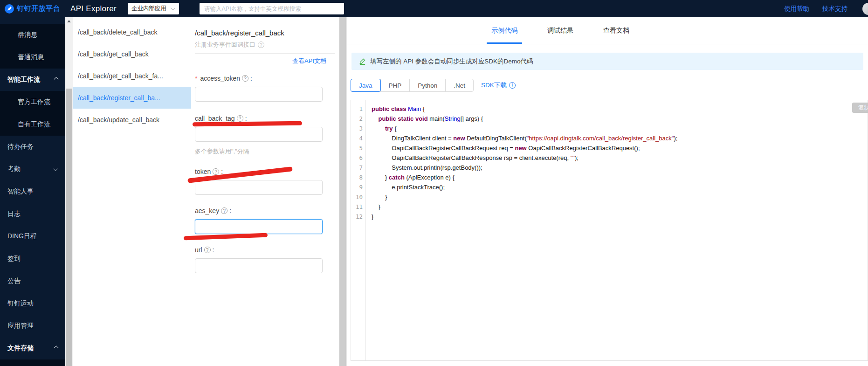  What do you see at coordinates (199, 250) in the screenshot?
I see `field-name: url` at bounding box center [199, 250].